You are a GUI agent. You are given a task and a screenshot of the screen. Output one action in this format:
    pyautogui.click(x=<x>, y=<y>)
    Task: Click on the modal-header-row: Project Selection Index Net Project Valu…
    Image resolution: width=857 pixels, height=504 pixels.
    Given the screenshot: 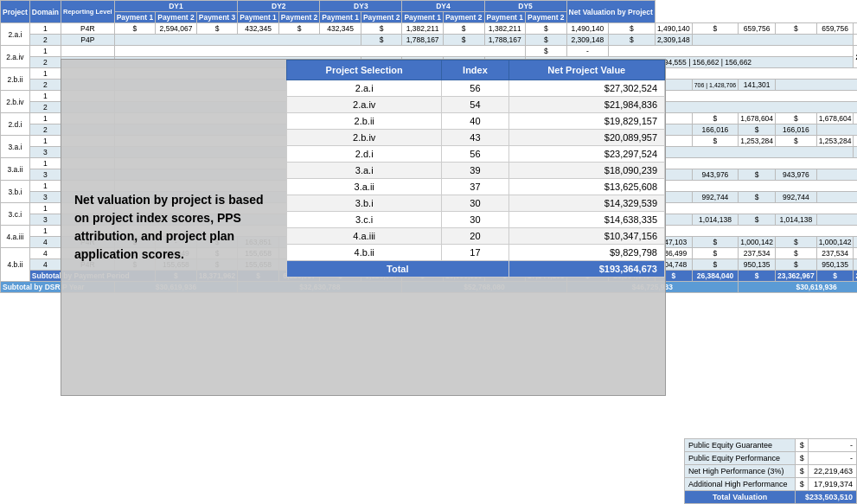 What is the action you would take?
    pyautogui.click(x=476, y=71)
    